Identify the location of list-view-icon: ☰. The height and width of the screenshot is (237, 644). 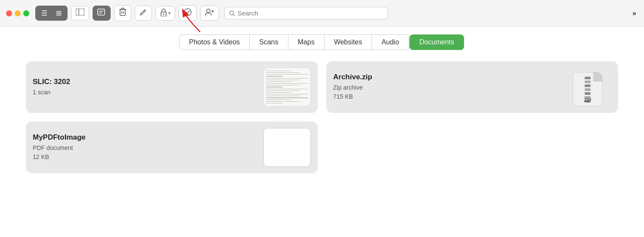
(44, 13).